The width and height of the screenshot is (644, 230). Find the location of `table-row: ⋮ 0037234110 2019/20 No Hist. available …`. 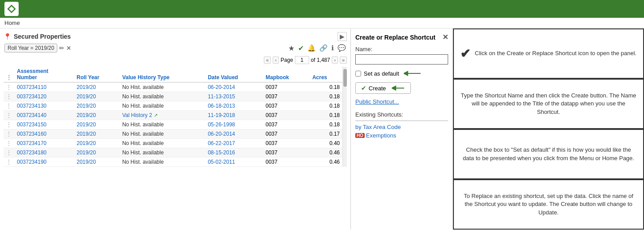

table-row: ⋮ 0037234110 2019/20 No Hist. available … is located at coordinates (173, 87).